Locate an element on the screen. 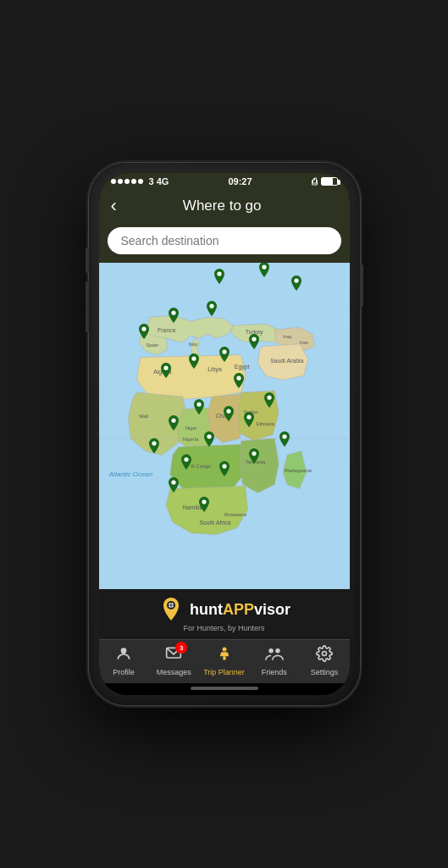 Image resolution: width=448 pixels, height=868 pixels. brand-banner: huntAPPvisor For Hunters, by Hunters is located at coordinates (224, 614).